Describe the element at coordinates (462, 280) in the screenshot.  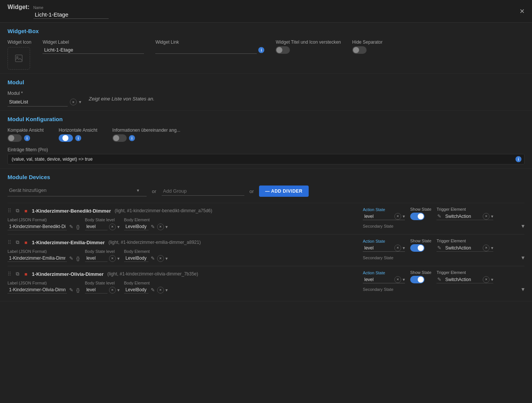
I see `device-3-trigger-input` at that location.